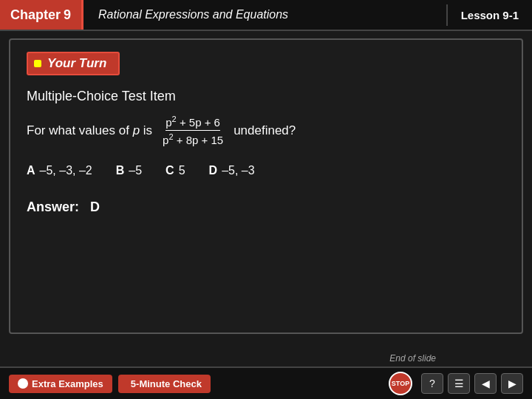 The image size is (532, 399). Describe the element at coordinates (53, 207) in the screenshot. I see `answer-label: Answer:` at that location.